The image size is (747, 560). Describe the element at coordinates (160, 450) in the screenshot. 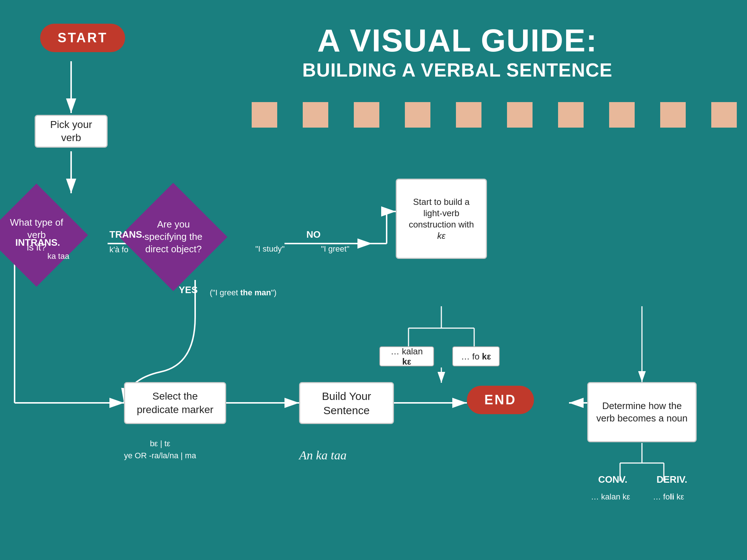

I see `predicate-examples: bε | tεye OR -ra/la/na | ma` at that location.